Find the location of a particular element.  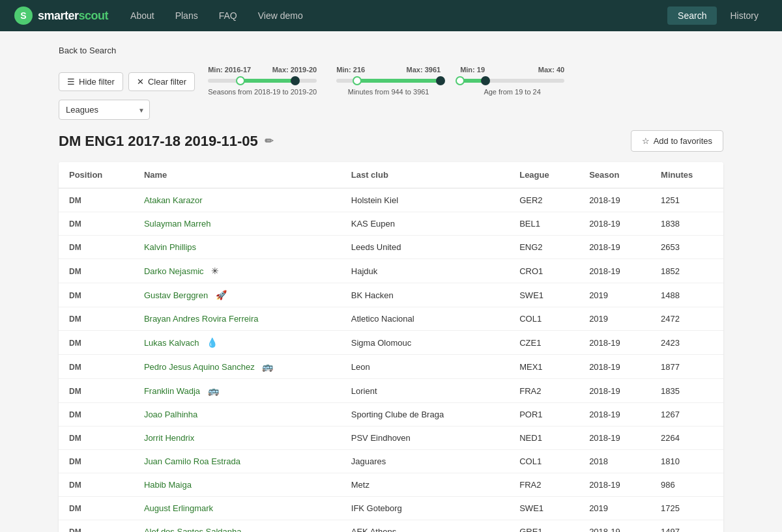

table-row: DM Pedro Jesus Aquino Sanchez 🚌 Leon MEX… is located at coordinates (391, 367).